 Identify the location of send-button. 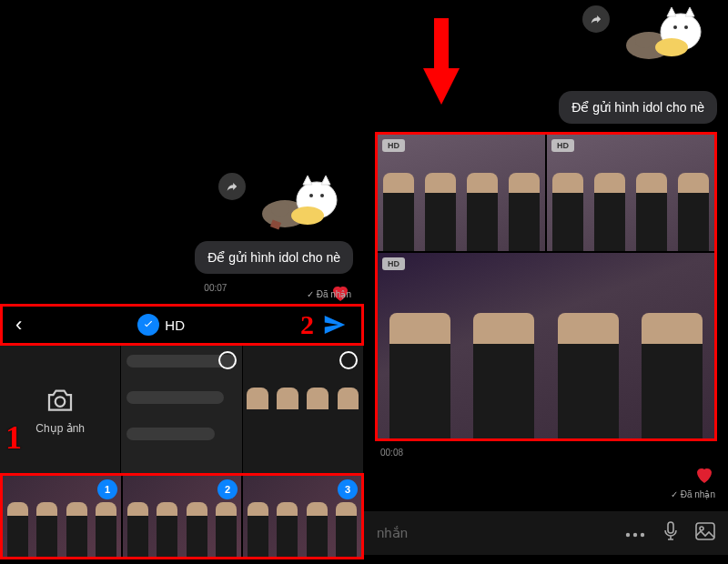
(335, 325).